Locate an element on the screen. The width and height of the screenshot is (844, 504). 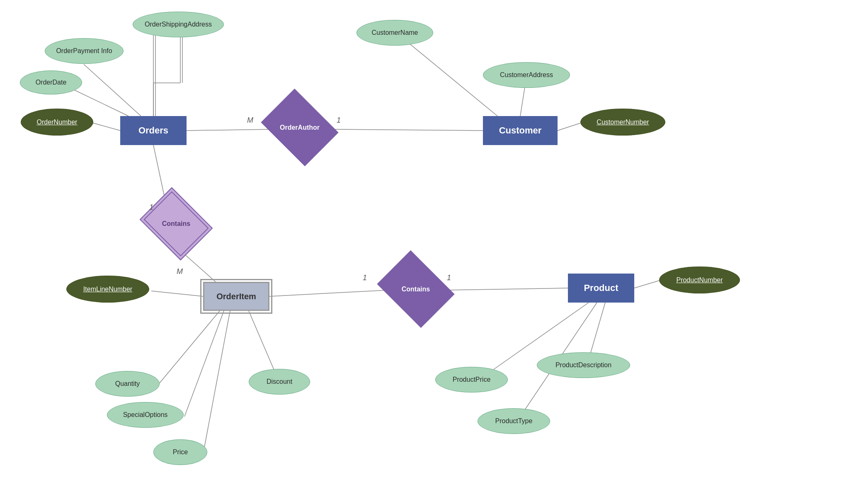
relationship-contains2: Contains is located at coordinates (416, 289).